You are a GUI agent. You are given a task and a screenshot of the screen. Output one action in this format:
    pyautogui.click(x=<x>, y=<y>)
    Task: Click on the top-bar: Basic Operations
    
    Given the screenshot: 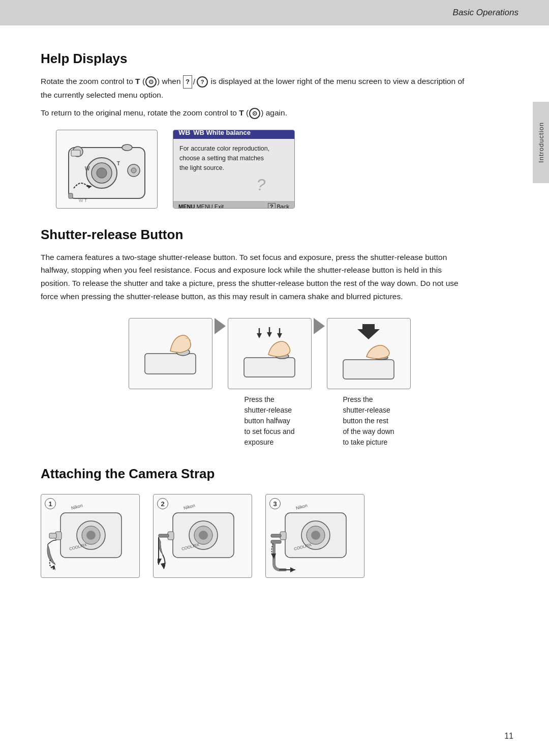 What is the action you would take?
    pyautogui.click(x=274, y=13)
    